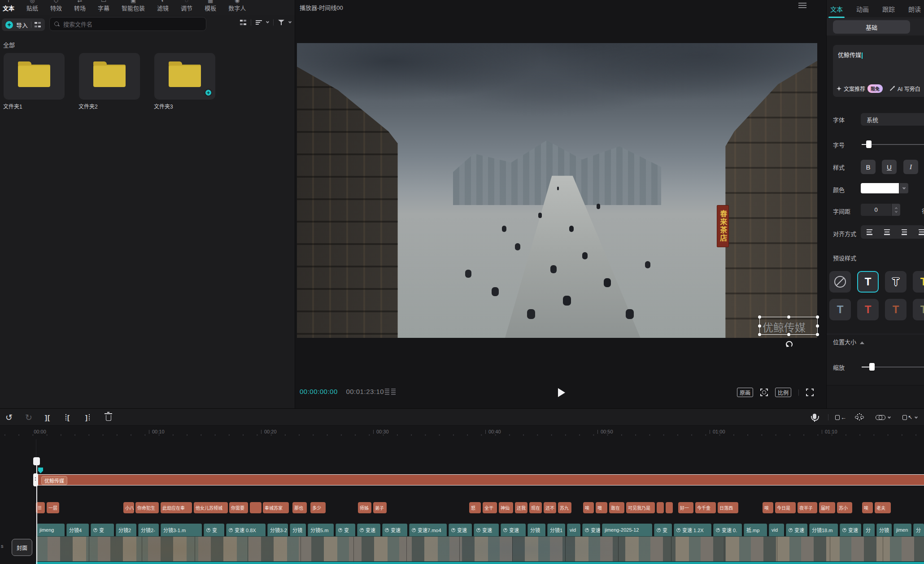 This screenshot has height=564, width=924. Describe the element at coordinates (706, 508) in the screenshot. I see `text-clip: 今千金` at that location.